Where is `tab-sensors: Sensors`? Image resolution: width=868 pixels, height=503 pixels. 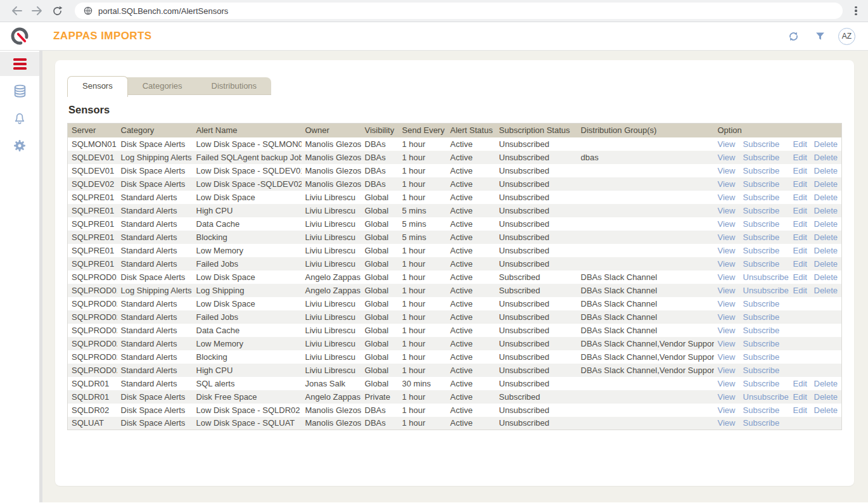
tab-sensors: Sensors is located at coordinates (98, 86).